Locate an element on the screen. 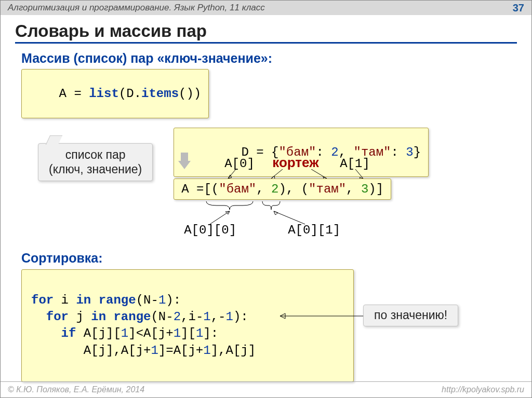 This screenshot has width=532, height=398. slide-header: Алгоритмизация и программирование. Язык … is located at coordinates (266, 8).